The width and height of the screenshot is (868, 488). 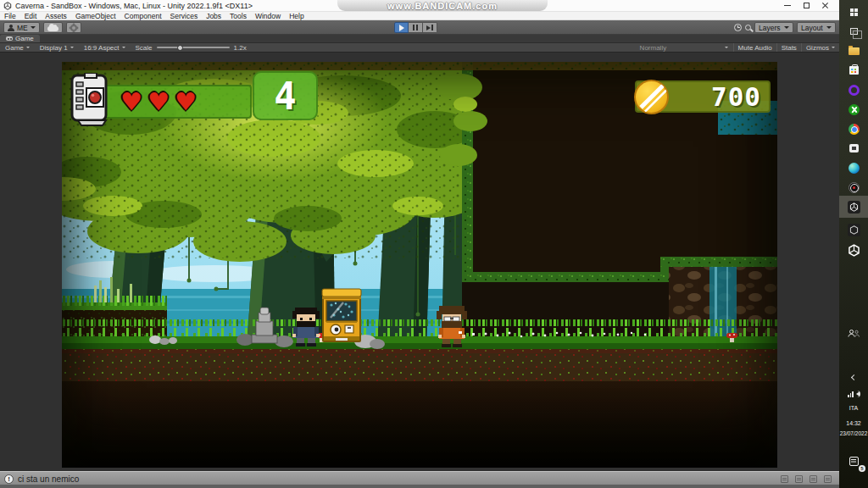 What do you see at coordinates (854, 12) in the screenshot?
I see `start-button` at bounding box center [854, 12].